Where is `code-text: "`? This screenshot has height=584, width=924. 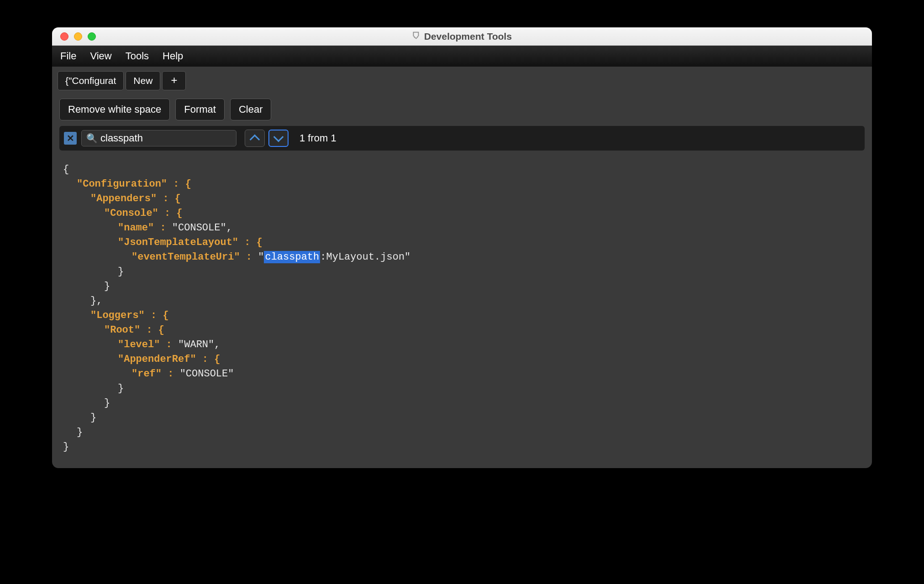 code-text: " is located at coordinates (261, 257).